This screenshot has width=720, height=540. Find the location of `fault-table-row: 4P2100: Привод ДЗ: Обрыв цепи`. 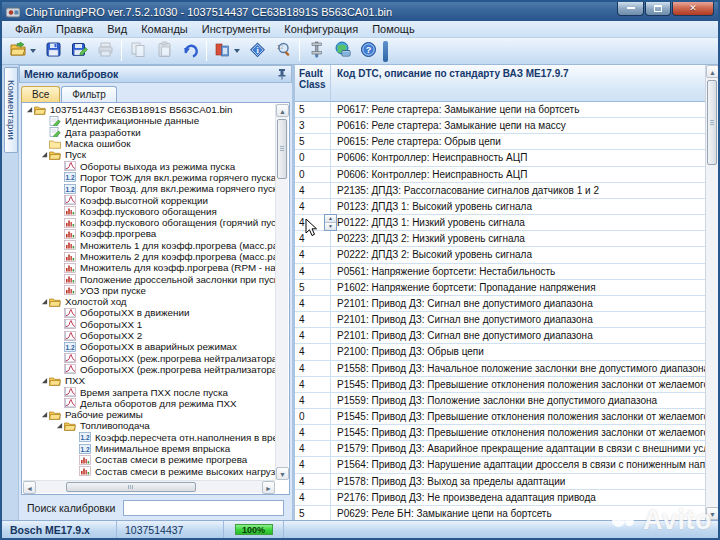

fault-table-row: 4P2100: Привод ДЗ: Обрыв цепи is located at coordinates (500, 352).